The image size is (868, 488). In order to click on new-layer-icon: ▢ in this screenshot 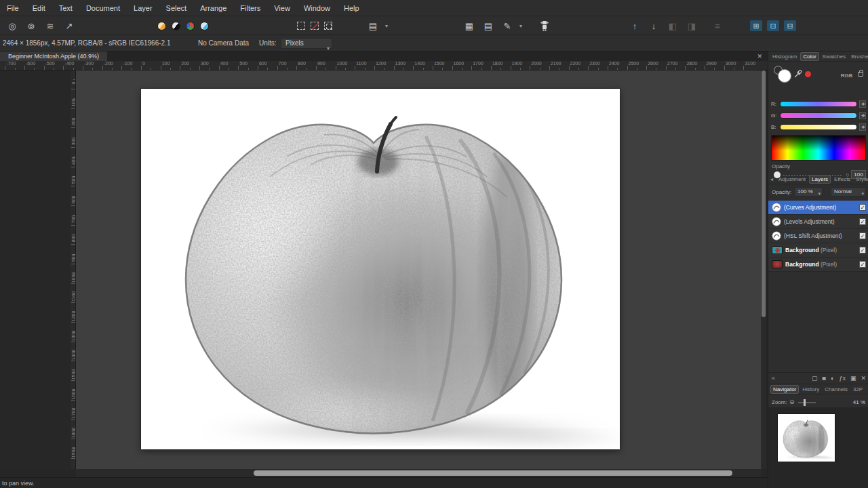, I will do `click(815, 378)`.